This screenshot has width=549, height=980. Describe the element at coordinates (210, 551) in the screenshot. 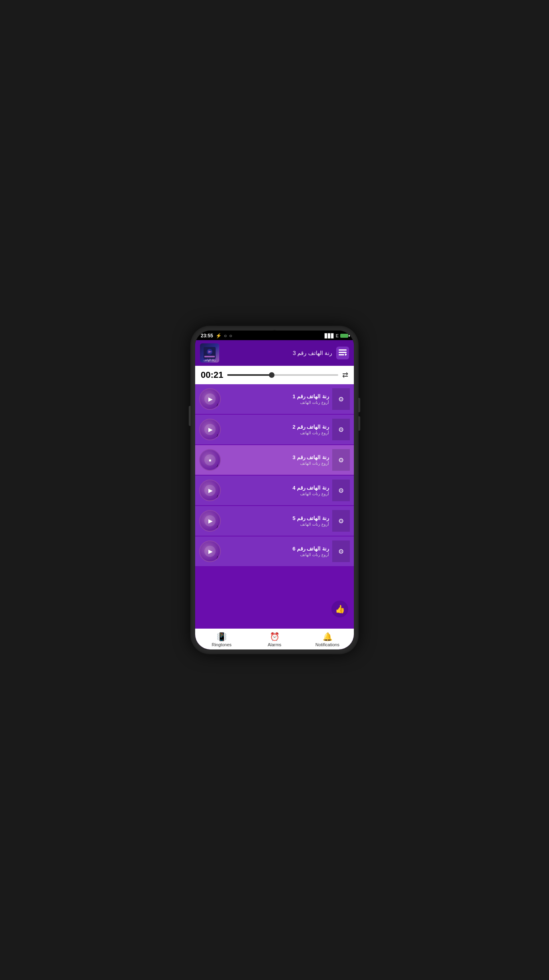

I see `track-circle-6: ▶` at that location.